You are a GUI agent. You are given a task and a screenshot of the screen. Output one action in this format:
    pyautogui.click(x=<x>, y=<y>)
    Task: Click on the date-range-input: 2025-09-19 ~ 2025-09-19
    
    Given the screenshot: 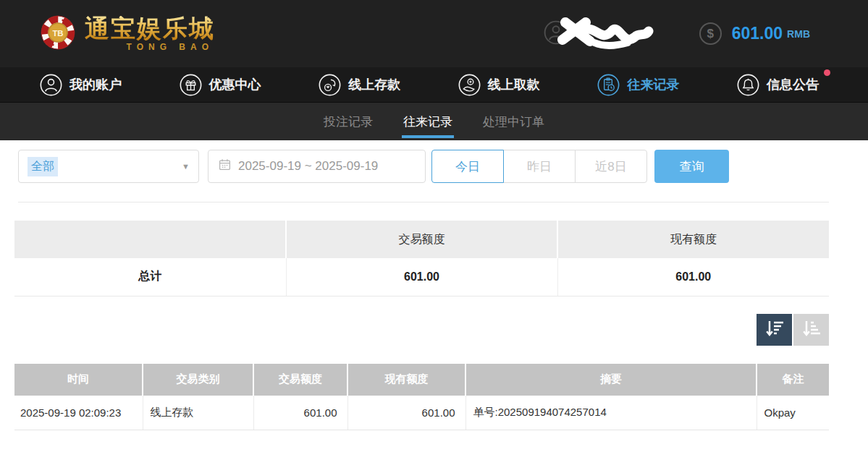 What is the action you would take?
    pyautogui.click(x=317, y=166)
    